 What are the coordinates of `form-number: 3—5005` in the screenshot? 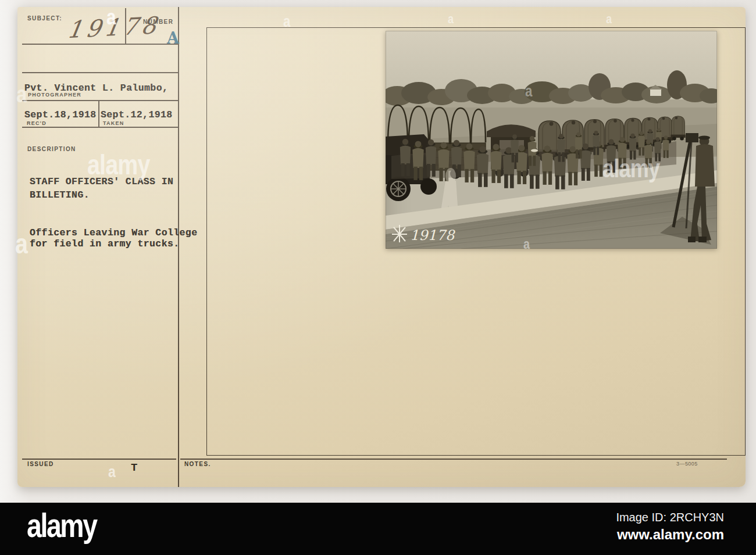 It's located at (687, 464).